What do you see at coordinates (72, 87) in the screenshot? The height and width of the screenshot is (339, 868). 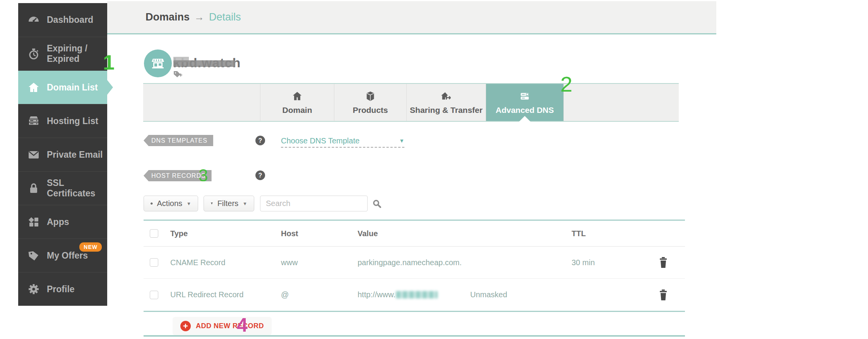 I see `sidebar-item-label: Domain List` at bounding box center [72, 87].